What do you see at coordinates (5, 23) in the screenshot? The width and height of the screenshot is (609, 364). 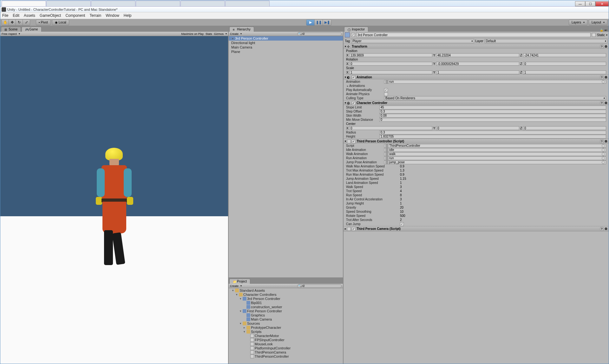 I see `hand-tool: ✋` at bounding box center [5, 23].